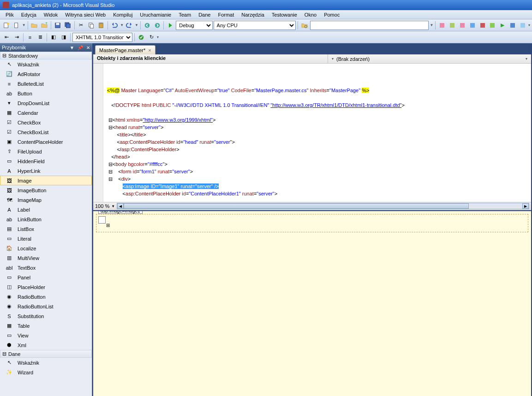 This screenshot has height=396, width=532. Describe the element at coordinates (17, 37) in the screenshot. I see `indent-button: ⇥` at that location.